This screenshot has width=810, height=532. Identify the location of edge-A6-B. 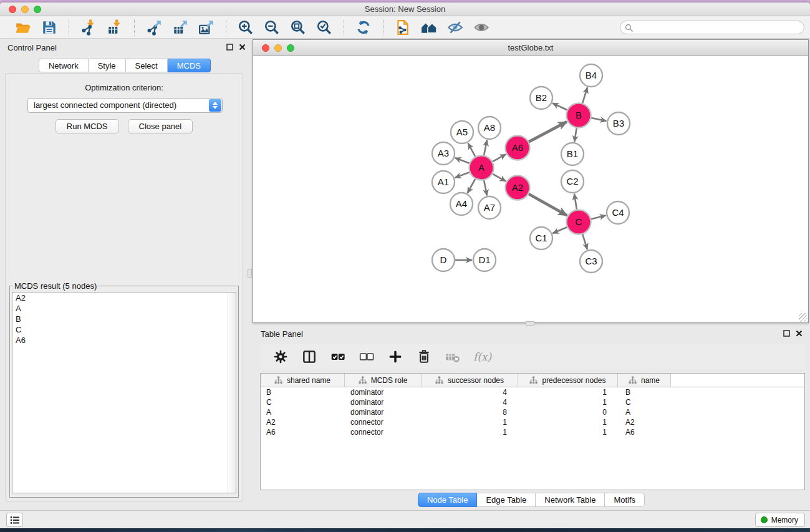
(547, 132).